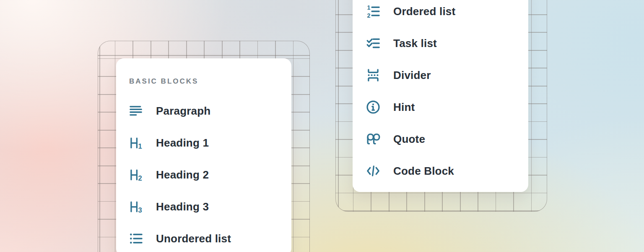  Describe the element at coordinates (440, 75) in the screenshot. I see `menu-item-divider: Divider` at that location.